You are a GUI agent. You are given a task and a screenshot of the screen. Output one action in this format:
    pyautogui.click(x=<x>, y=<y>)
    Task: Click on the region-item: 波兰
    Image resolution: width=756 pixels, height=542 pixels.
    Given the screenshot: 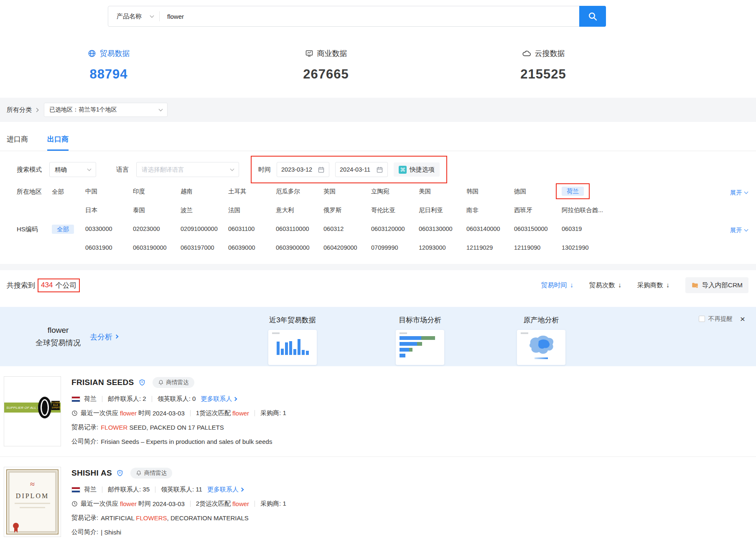 What is the action you would take?
    pyautogui.click(x=204, y=210)
    